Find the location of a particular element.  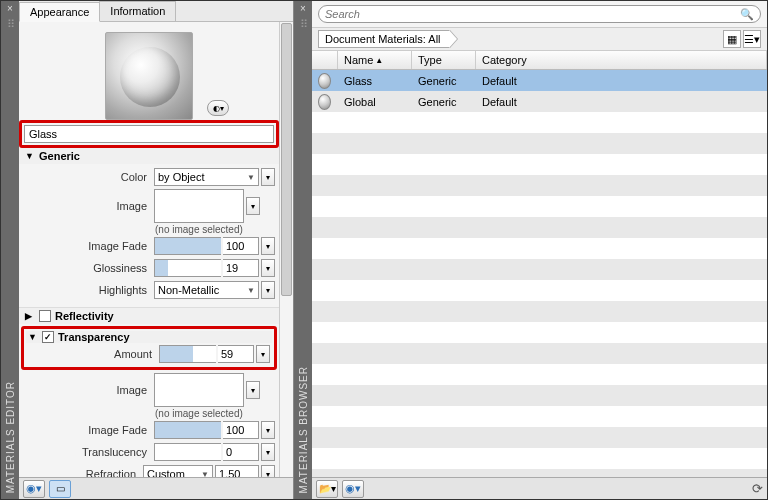

trans-fade-value is located at coordinates (241, 430).